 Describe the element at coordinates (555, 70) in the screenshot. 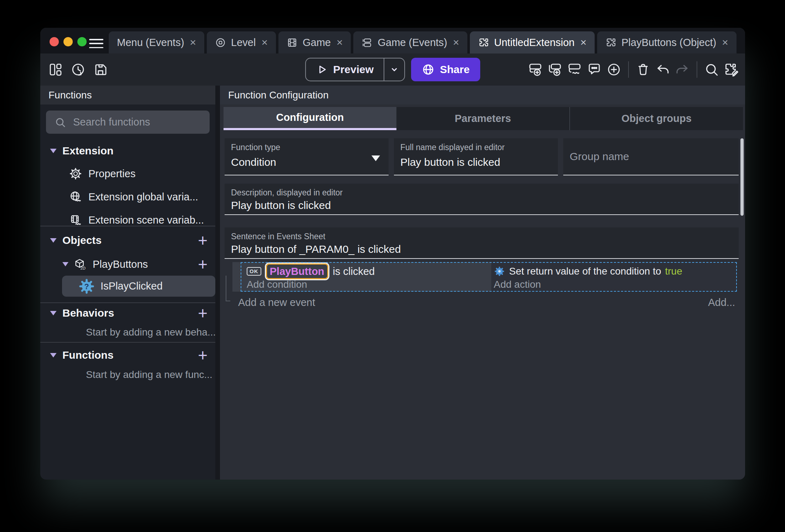

I see `add-subevent-icon` at that location.